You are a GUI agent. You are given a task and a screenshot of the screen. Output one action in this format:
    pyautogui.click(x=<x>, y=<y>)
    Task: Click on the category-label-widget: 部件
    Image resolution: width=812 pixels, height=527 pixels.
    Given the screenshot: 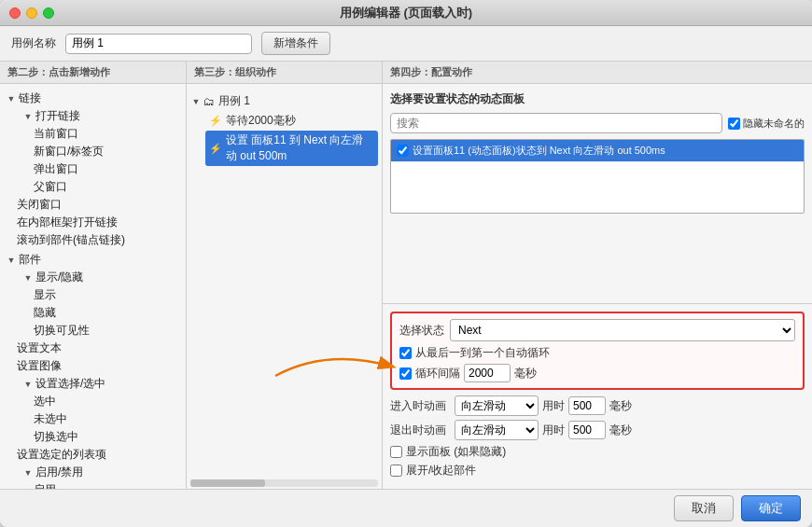 What is the action you would take?
    pyautogui.click(x=30, y=259)
    